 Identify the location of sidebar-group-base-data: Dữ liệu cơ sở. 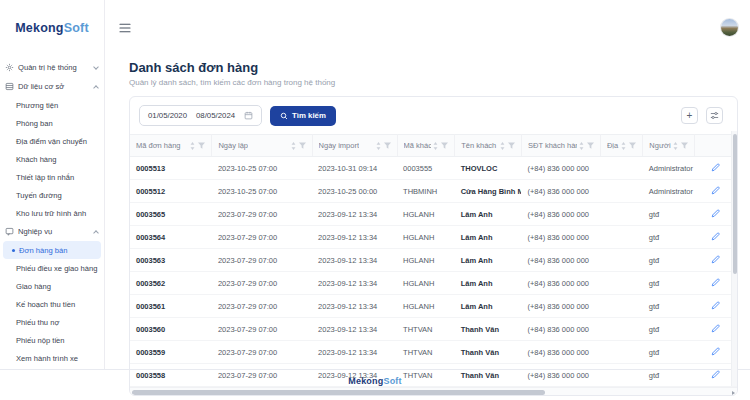
(52, 86).